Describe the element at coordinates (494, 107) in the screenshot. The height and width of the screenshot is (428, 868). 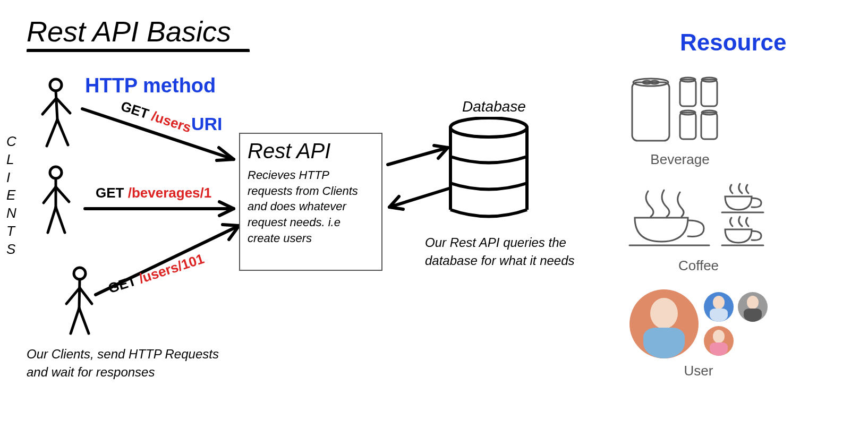
I see `database-label: Database` at that location.